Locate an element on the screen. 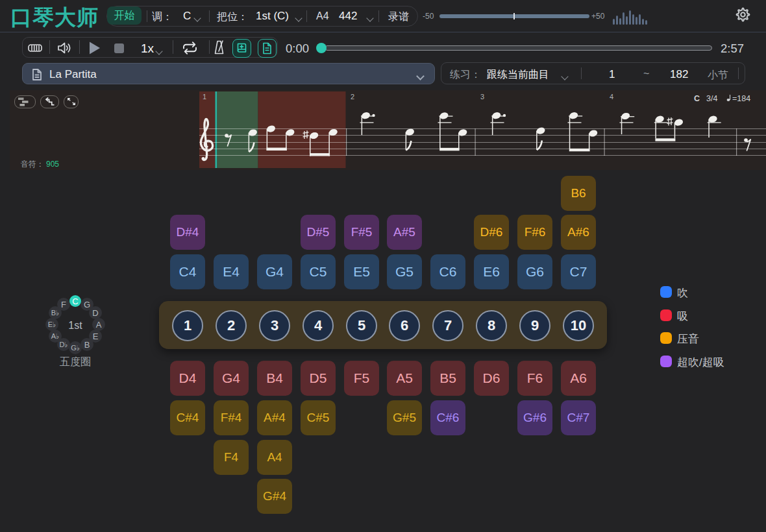  svg-text: C is located at coordinates (697, 99).